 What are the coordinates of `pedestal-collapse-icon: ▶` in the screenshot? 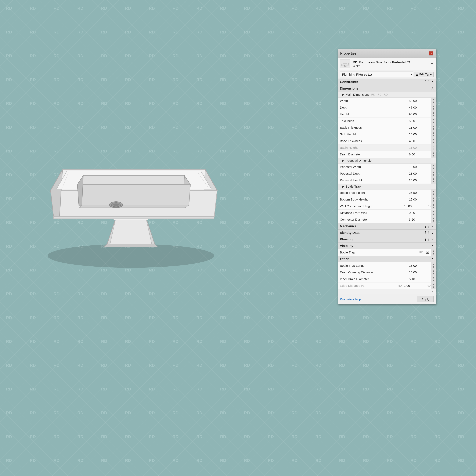 It's located at (343, 161).